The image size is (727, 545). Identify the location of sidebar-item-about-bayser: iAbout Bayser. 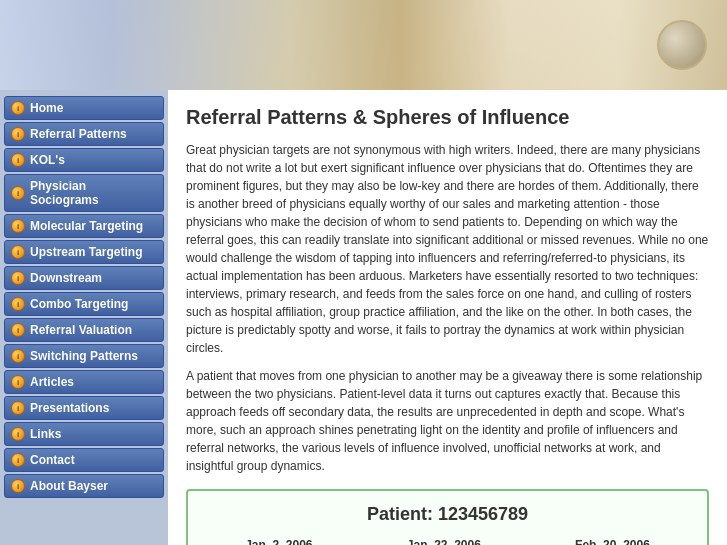
(84, 486).